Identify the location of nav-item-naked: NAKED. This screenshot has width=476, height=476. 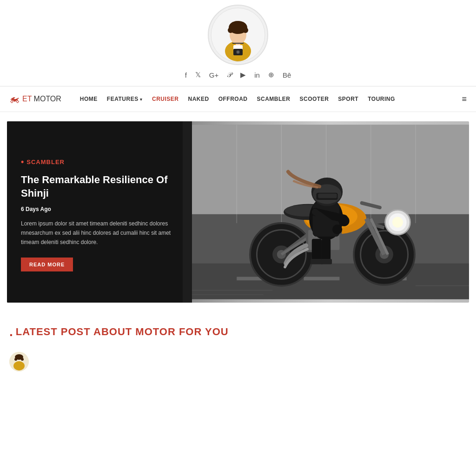
(199, 99).